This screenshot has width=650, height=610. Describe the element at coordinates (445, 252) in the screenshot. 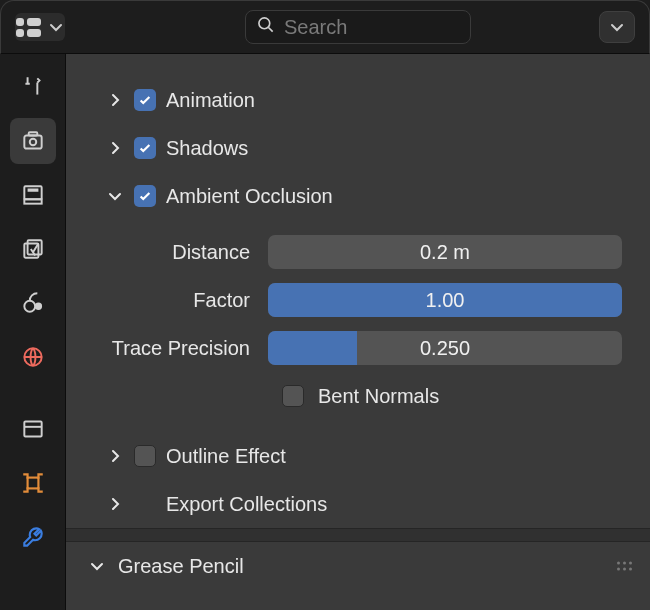

I see `prop-value: 0.2 m` at that location.